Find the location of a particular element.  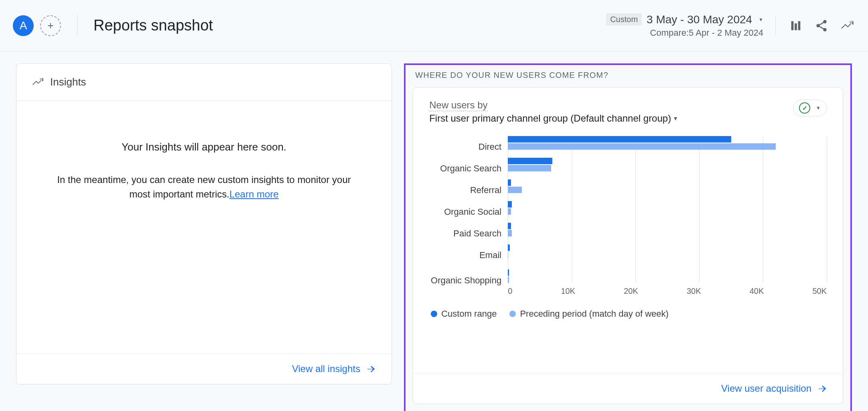

insights-footer: View all insights is located at coordinates (204, 368).